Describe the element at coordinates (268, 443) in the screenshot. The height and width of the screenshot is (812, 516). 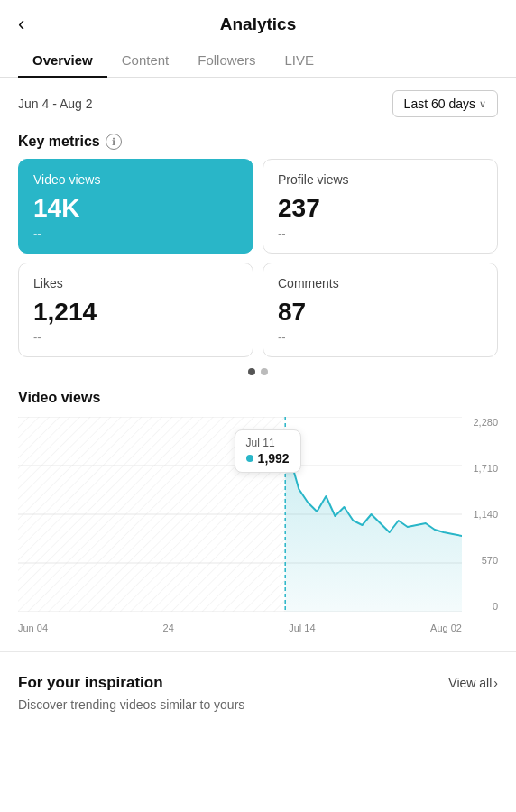
I see `tooltip-date: Jul 11` at that location.